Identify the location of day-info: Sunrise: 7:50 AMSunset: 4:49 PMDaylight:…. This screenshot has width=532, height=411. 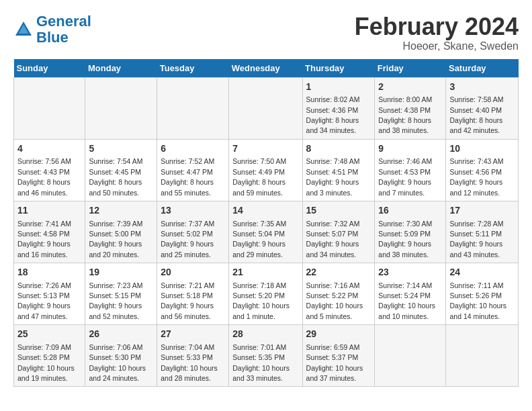
(259, 177).